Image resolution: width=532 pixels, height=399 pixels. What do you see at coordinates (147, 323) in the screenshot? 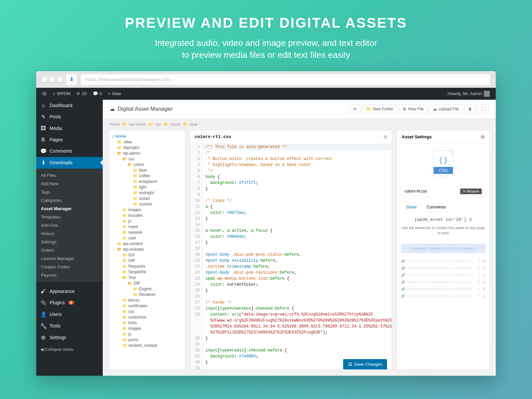
I see `tree-node: 📁 fonts` at bounding box center [147, 323].